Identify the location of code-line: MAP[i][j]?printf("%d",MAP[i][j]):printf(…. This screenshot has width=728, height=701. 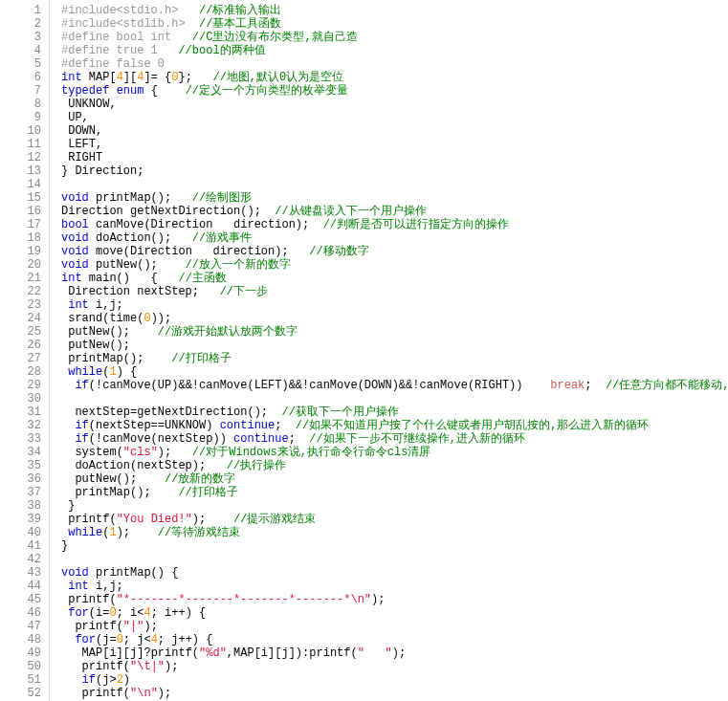
(394, 653).